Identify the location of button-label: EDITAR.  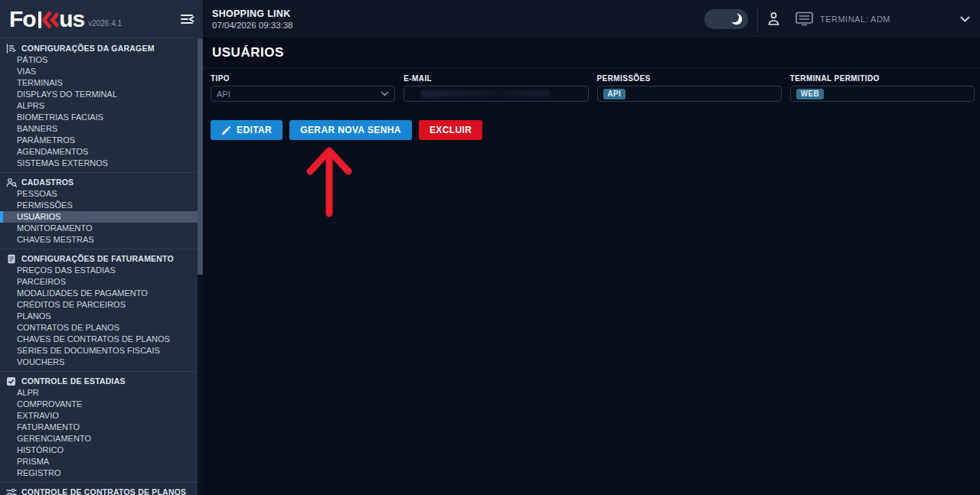
(254, 130).